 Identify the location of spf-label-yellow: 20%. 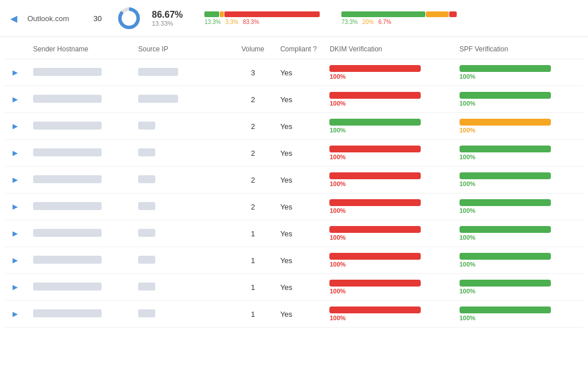
(368, 22).